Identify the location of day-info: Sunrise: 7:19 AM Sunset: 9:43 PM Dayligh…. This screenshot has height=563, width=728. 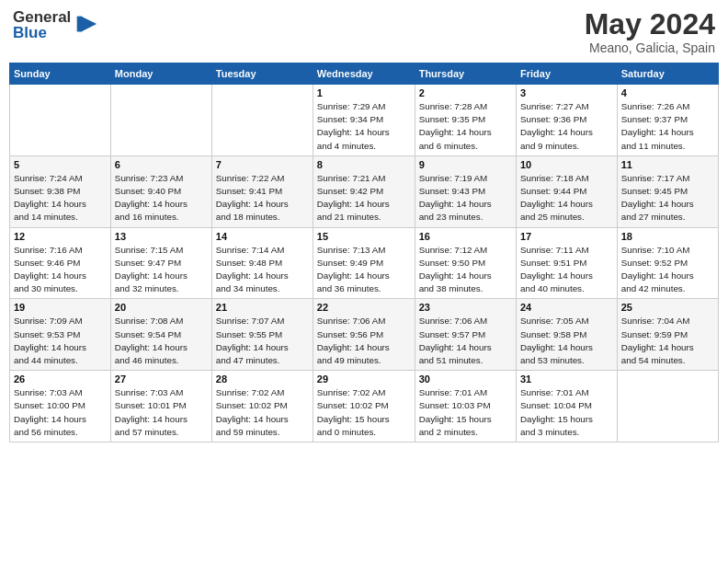
(465, 199).